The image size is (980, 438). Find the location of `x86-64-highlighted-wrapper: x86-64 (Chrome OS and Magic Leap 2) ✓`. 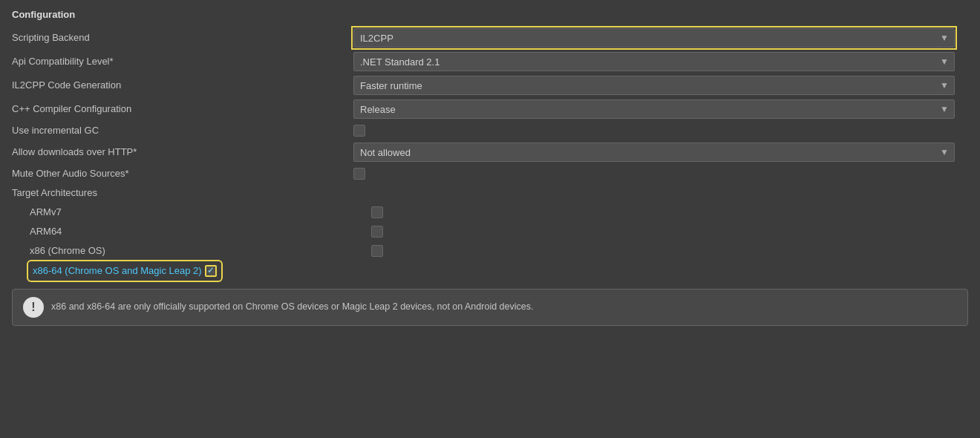

x86-64-highlighted-wrapper: x86-64 (Chrome OS and Magic Leap 2) ✓ is located at coordinates (125, 271).